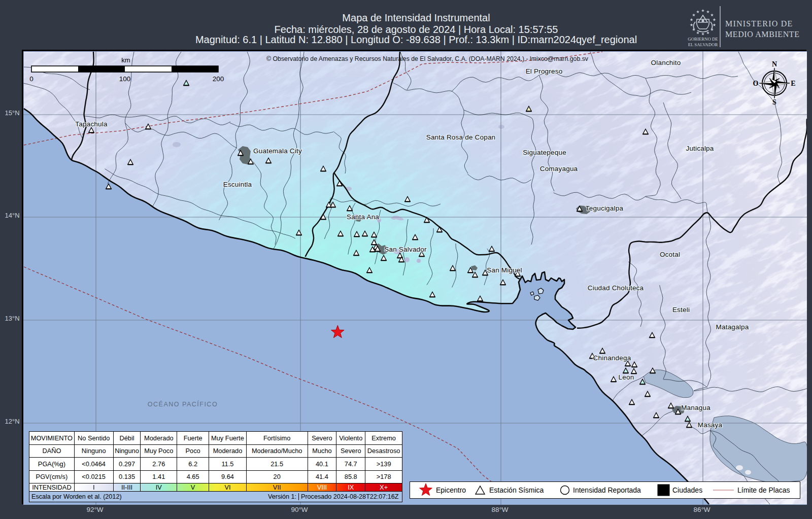 This screenshot has width=812, height=519. I want to click on svg-text: Santa Rosa de Copan, so click(461, 137).